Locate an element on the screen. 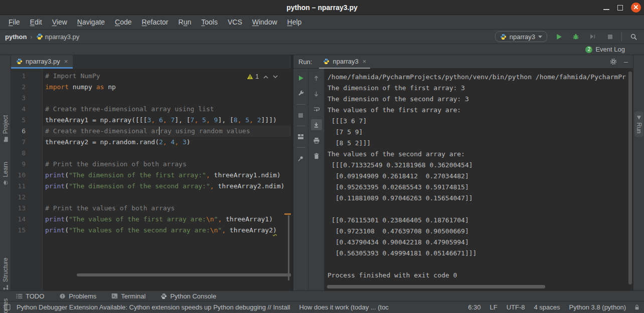  python-interpreter: Python 3.8 (python) is located at coordinates (598, 307).